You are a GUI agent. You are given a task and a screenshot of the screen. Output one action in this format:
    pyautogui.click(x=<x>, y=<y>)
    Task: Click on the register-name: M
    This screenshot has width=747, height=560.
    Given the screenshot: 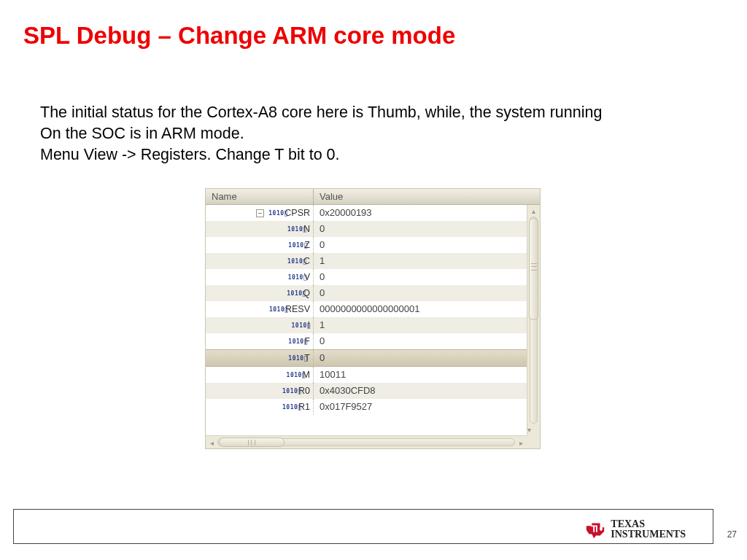 What is the action you would take?
    pyautogui.click(x=306, y=375)
    